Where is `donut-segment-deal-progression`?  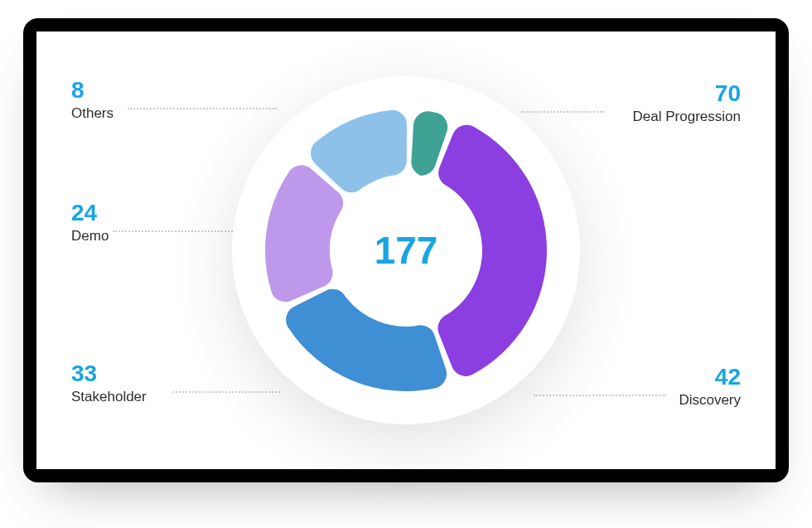 donut-segment-deal-progression is located at coordinates (492, 250).